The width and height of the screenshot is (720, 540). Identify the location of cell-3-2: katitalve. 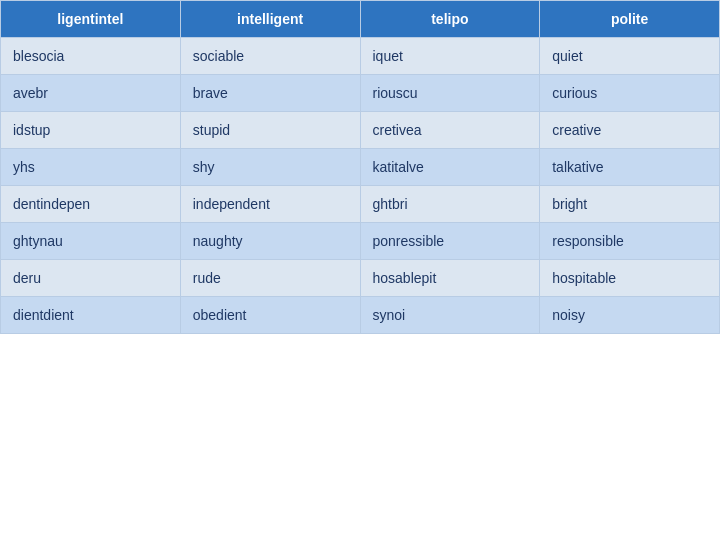
(450, 168).